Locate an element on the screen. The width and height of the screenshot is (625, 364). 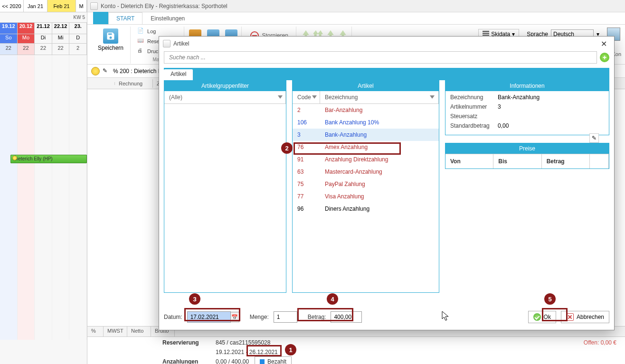
info-artikelnummer-label: Artikelnummer is located at coordinates (474, 108).